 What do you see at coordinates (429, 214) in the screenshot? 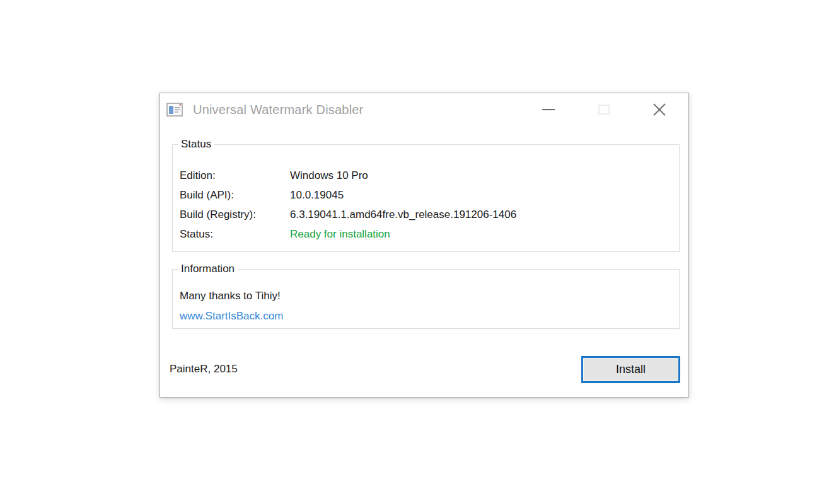
I see `status-row-build-registry: Build (Registry): 6.3.19041.1.amd64fre.v…` at bounding box center [429, 214].